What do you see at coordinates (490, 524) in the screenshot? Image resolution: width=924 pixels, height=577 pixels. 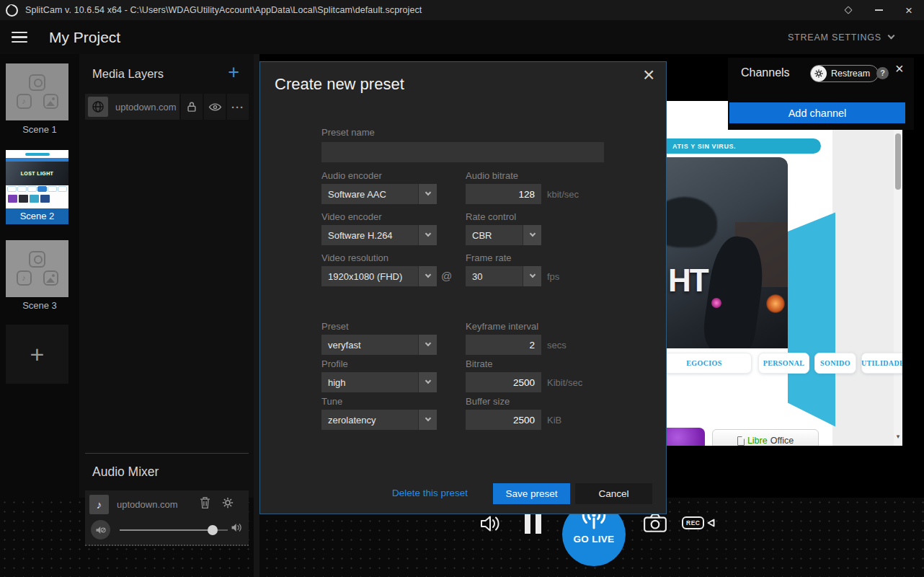 I see `speaker-icon` at bounding box center [490, 524].